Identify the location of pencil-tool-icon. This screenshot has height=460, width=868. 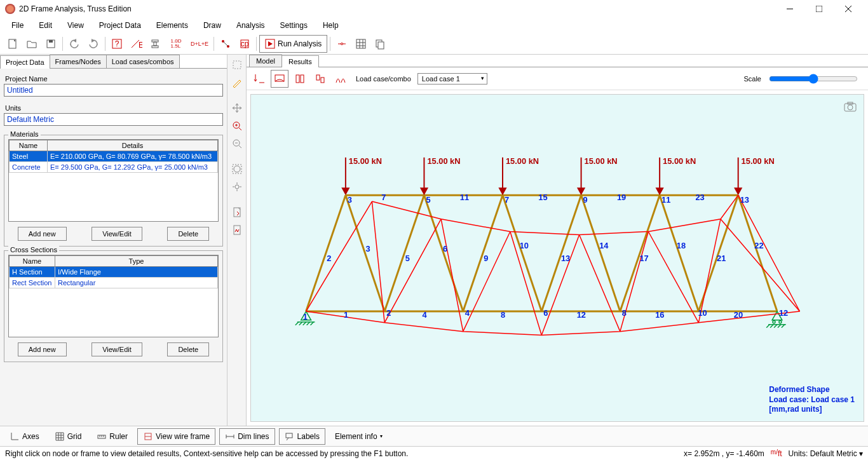
(237, 83).